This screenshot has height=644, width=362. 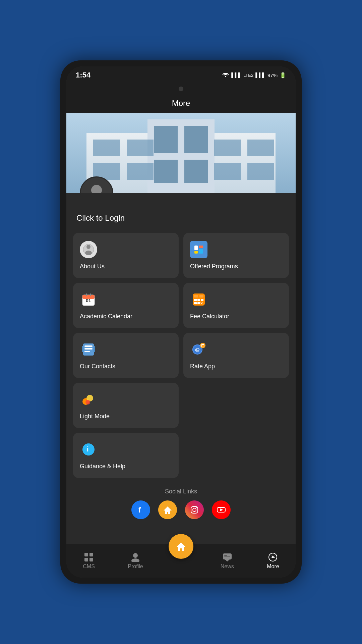 I want to click on academic-calendar-label: Academic Calendar, so click(x=126, y=317).